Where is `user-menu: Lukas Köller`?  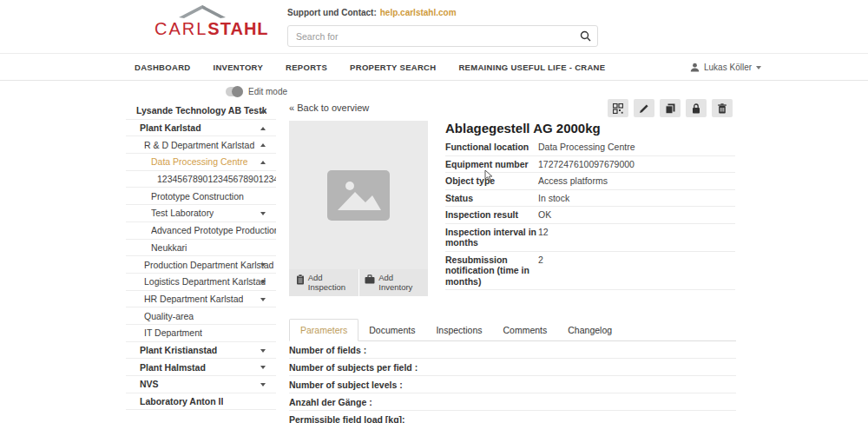
user-menu: Lukas Köller is located at coordinates (726, 68).